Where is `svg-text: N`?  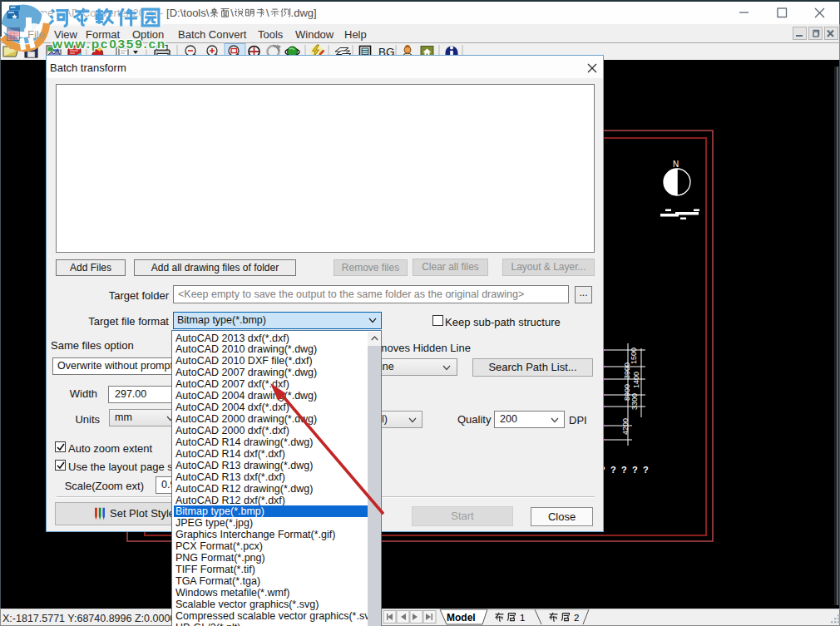 svg-text: N is located at coordinates (675, 165).